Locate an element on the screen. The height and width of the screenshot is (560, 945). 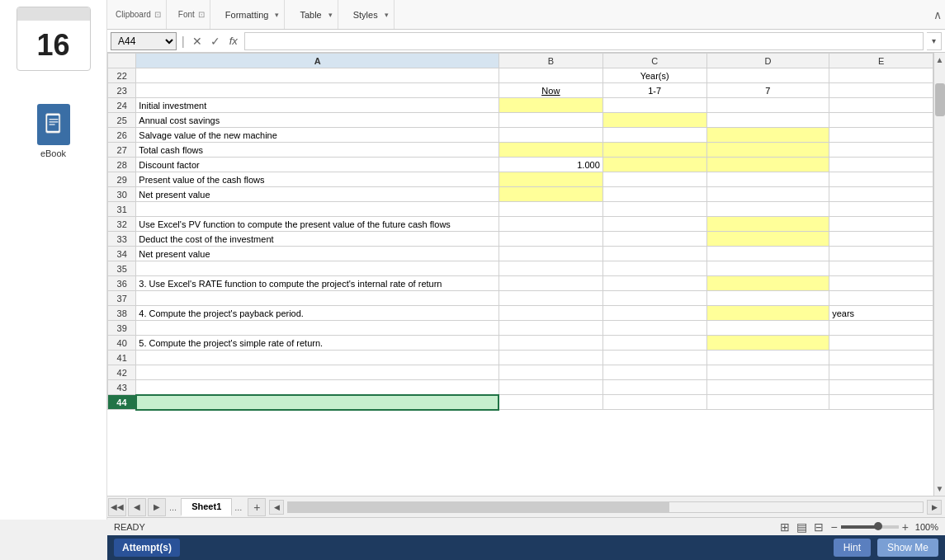
cell-B40 is located at coordinates (550, 343).